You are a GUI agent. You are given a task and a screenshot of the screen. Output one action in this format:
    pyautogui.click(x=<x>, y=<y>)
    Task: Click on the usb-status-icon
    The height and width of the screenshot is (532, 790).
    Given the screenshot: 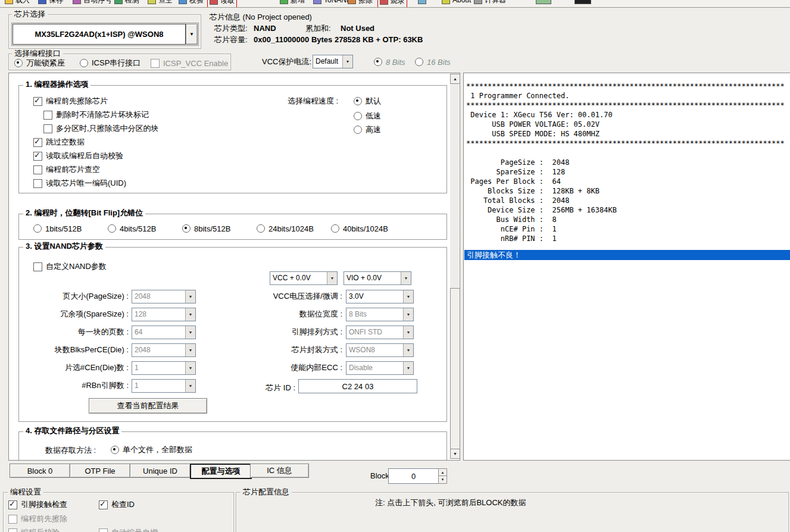 What is the action you would take?
    pyautogui.click(x=544, y=2)
    